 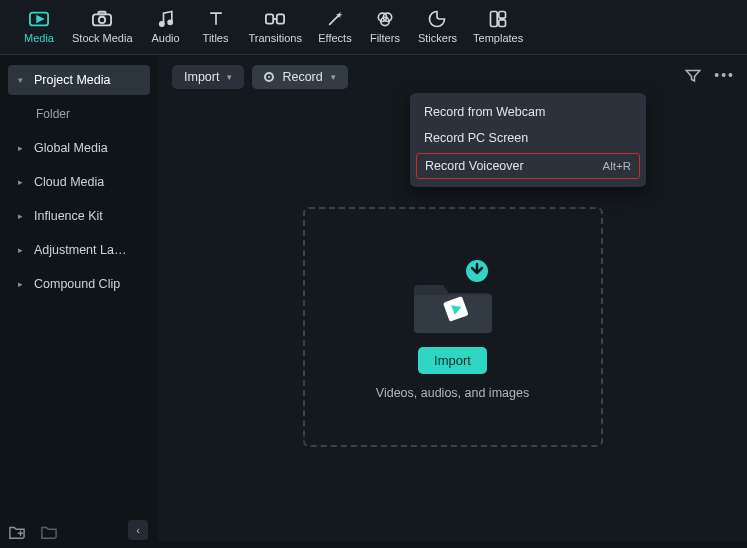 What do you see at coordinates (33, 532) in the screenshot?
I see `sidebar-bottom-tools` at bounding box center [33, 532].